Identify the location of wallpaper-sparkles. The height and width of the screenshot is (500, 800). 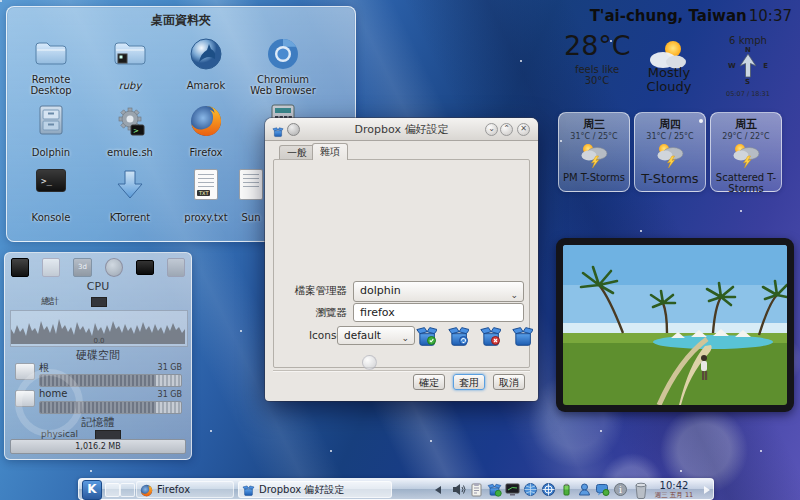
(1, 1).